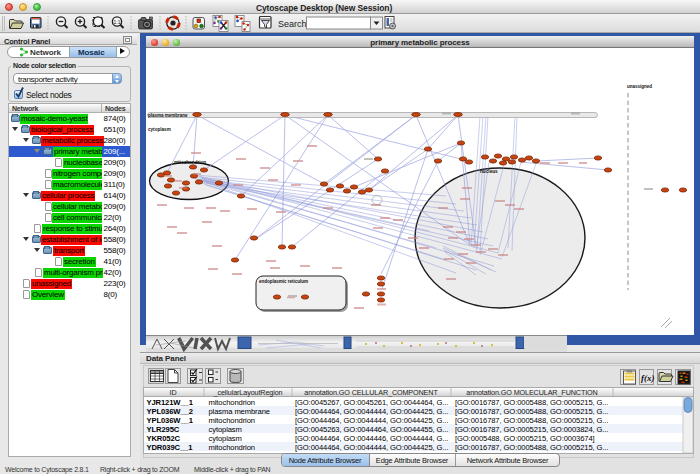 The width and height of the screenshot is (700, 474). What do you see at coordinates (640, 86) in the screenshot?
I see `svg-text: unassigned` at bounding box center [640, 86].